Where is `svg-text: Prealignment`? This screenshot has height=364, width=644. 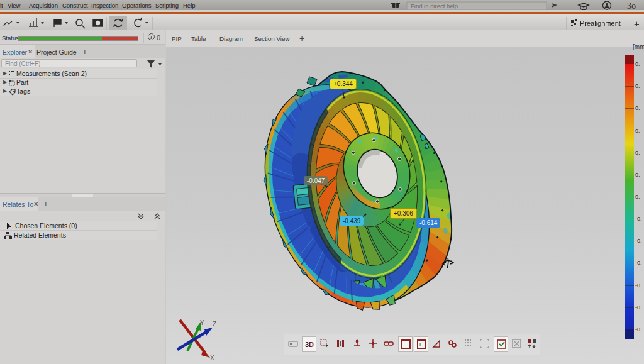
svg-text: Prealignment is located at coordinates (600, 23).